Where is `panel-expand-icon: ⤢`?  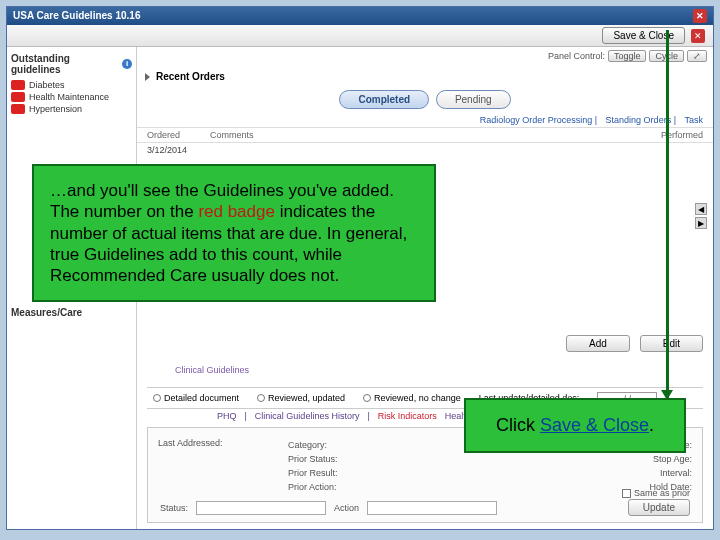
panel-expand-icon: ⤢ is located at coordinates (697, 56).